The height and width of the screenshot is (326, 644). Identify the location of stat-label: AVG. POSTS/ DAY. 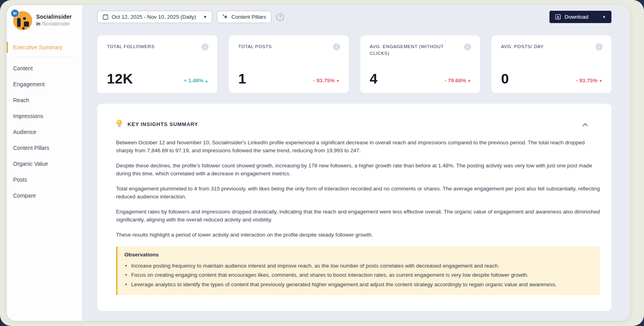
(522, 47).